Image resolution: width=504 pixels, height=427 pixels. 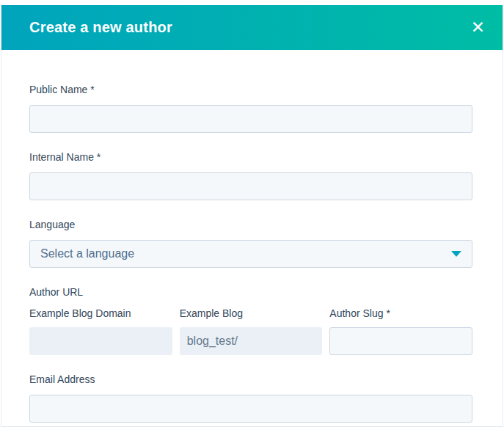 What do you see at coordinates (251, 244) in the screenshot?
I see `language-group: Language Select a language` at bounding box center [251, 244].